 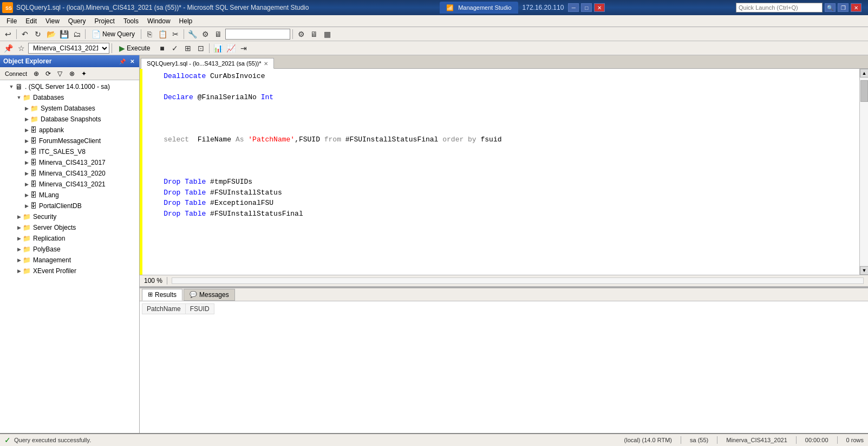 I want to click on table-button: ⊡, so click(x=201, y=48).